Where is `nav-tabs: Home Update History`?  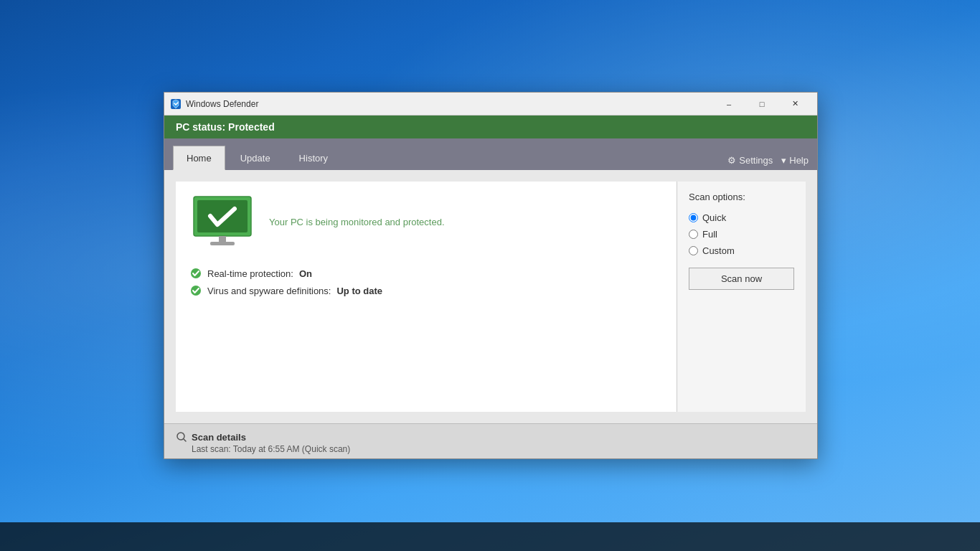
nav-tabs: Home Update History is located at coordinates (257, 158).